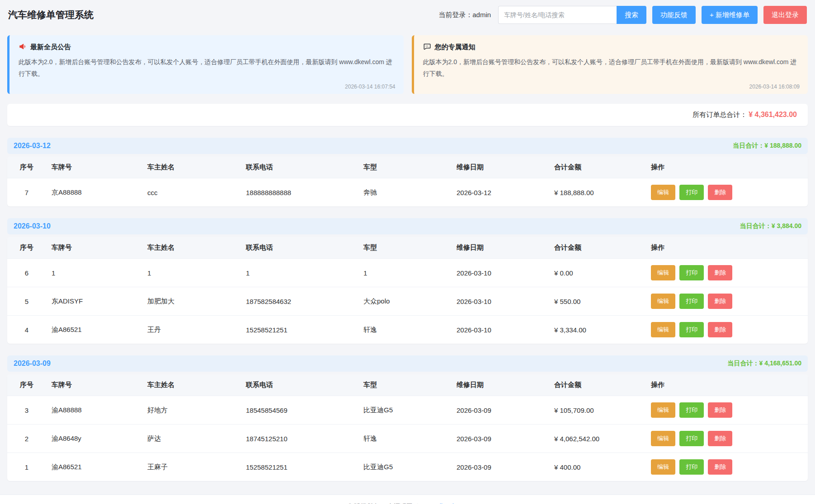 This screenshot has height=504, width=815. I want to click on cell-amount: ¥ 188,888.00, so click(597, 192).